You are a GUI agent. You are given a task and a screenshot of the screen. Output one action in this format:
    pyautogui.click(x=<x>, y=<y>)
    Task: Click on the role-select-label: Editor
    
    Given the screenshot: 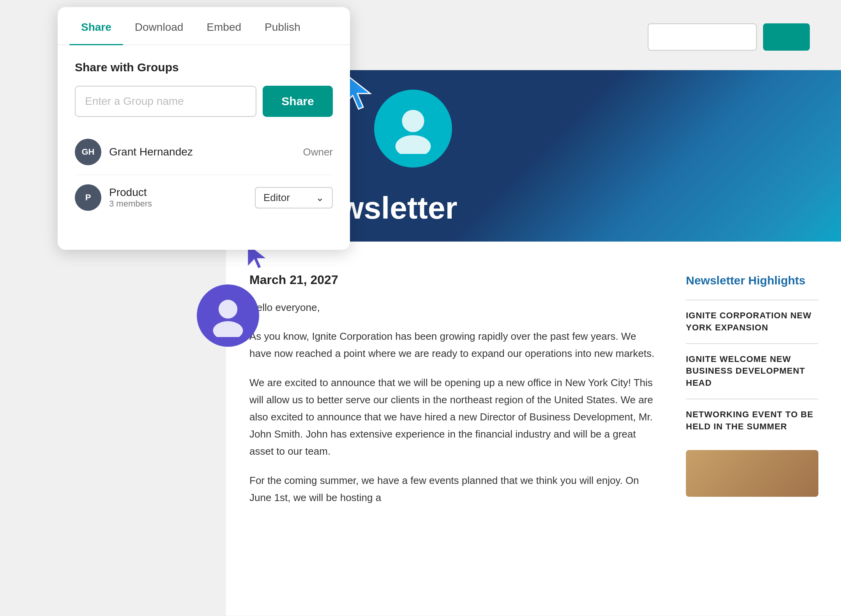 What is the action you would take?
    pyautogui.click(x=277, y=198)
    